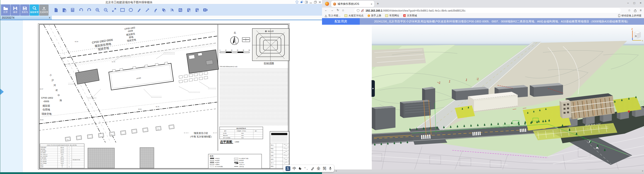  What do you see at coordinates (15, 10) in the screenshot?
I see `save-button: 保存` at bounding box center [15, 10].